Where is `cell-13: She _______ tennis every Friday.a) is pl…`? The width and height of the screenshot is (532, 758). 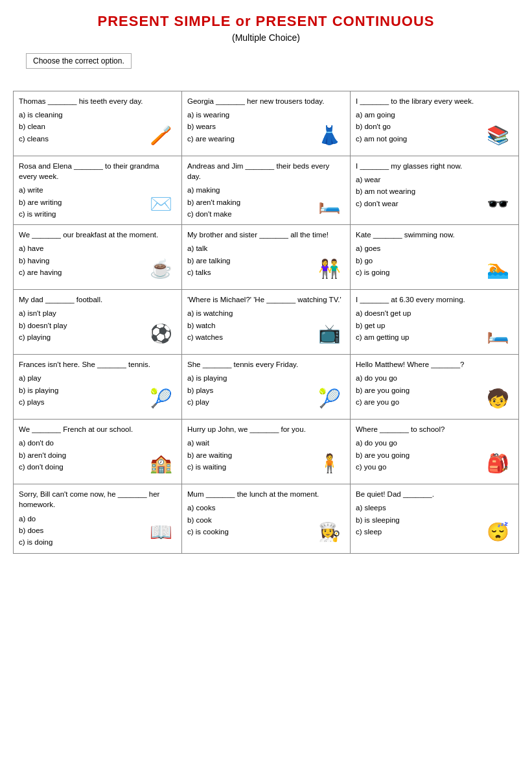
cell-13: She _______ tennis every Friday.a) is pl… is located at coordinates (266, 387).